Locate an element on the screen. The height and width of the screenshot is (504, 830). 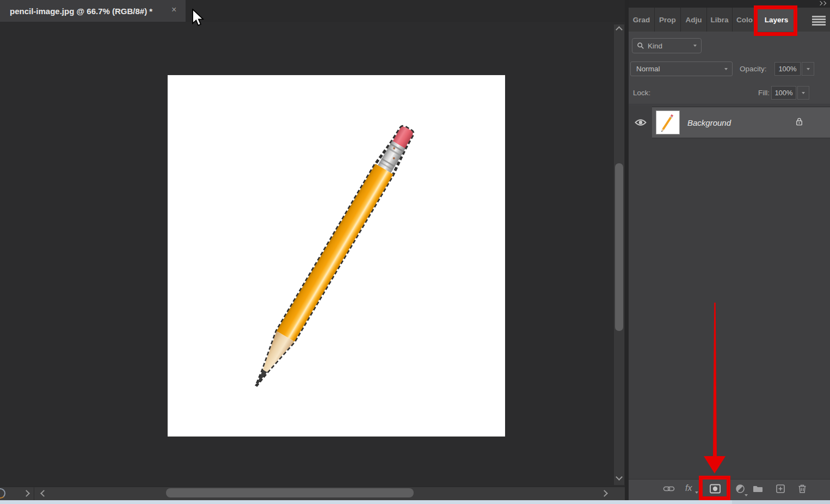
vertical-scrollbar-thumb is located at coordinates (619, 247).